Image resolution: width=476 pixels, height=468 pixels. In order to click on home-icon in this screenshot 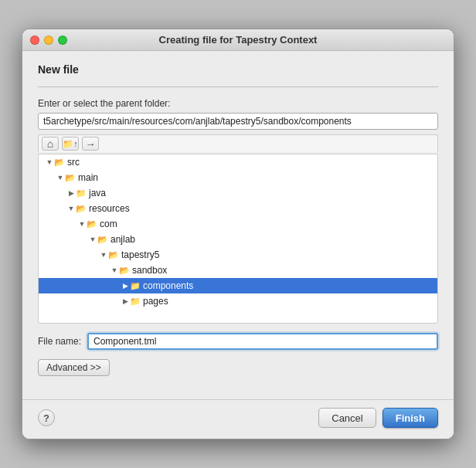, I will do `click(50, 144)`.